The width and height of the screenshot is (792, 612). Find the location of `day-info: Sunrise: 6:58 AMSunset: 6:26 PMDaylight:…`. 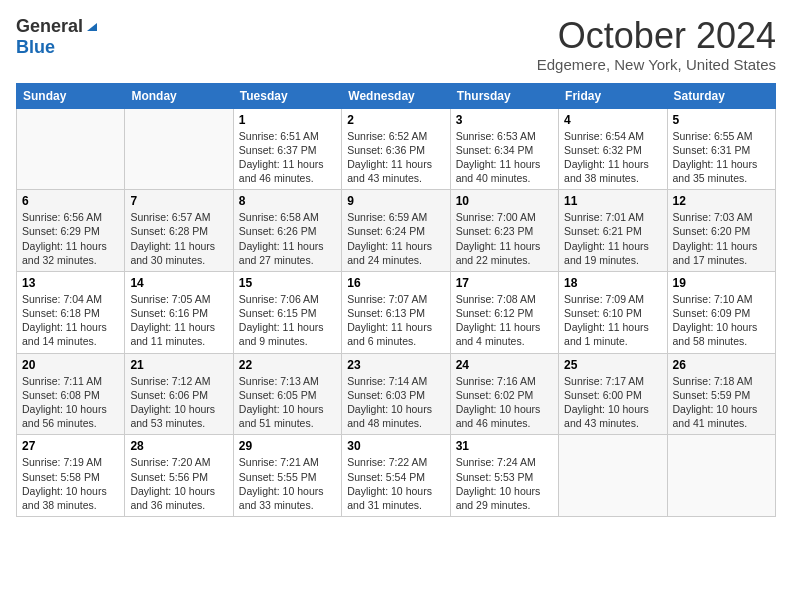

day-info: Sunrise: 6:58 AMSunset: 6:26 PMDaylight:… is located at coordinates (282, 238).